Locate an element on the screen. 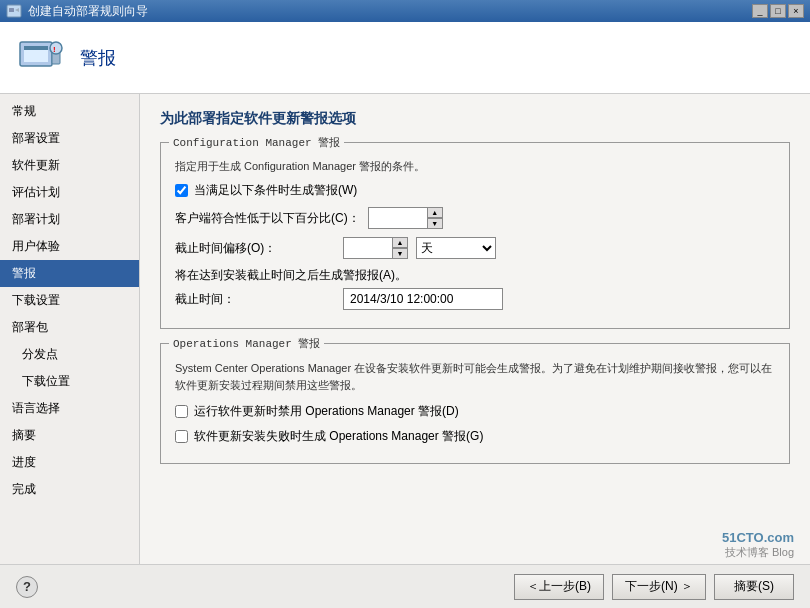  deadline-offset-unit-select: 天 小时 is located at coordinates (456, 248).